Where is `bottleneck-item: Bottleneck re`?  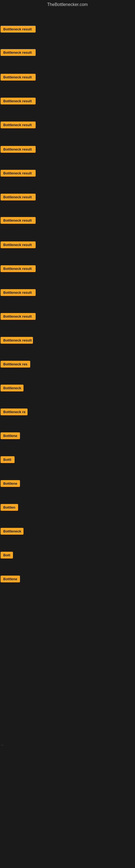
bottleneck-item: Bottleneck re is located at coordinates (14, 412).